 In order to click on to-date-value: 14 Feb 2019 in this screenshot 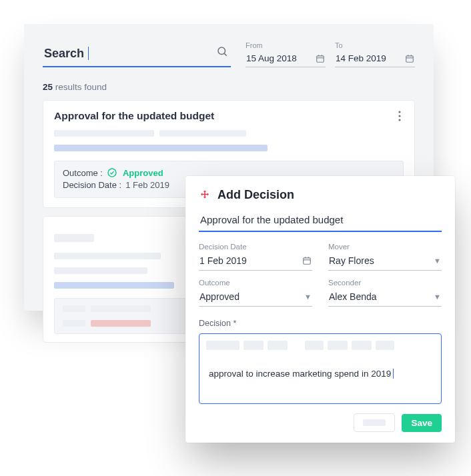, I will do `click(361, 59)`.